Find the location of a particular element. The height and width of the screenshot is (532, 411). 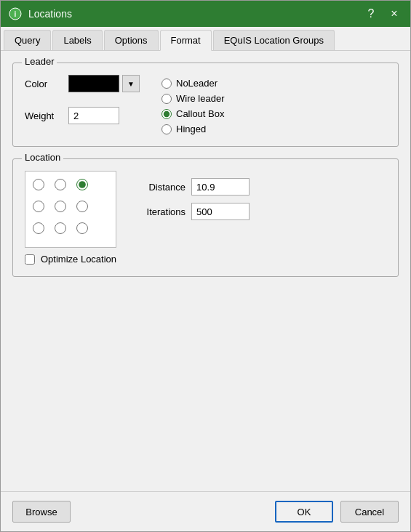

color-dropdown: ▼ is located at coordinates (104, 84).